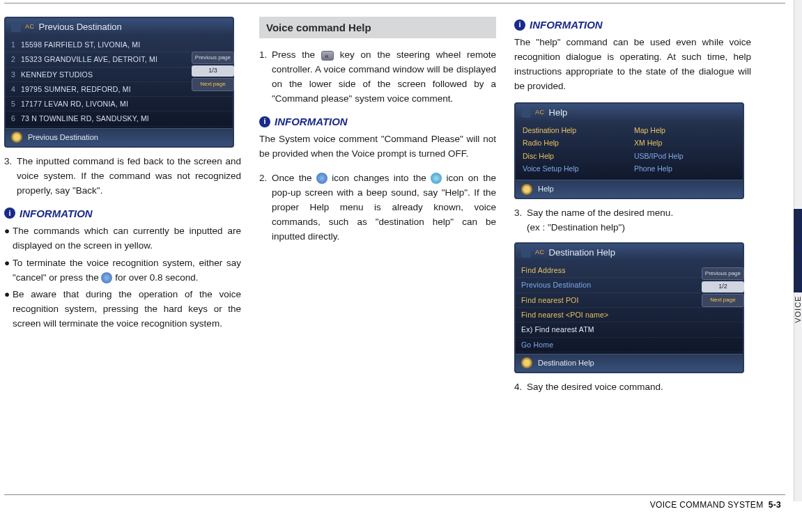  What do you see at coordinates (322, 178) in the screenshot?
I see `voice-icon-idle` at bounding box center [322, 178].